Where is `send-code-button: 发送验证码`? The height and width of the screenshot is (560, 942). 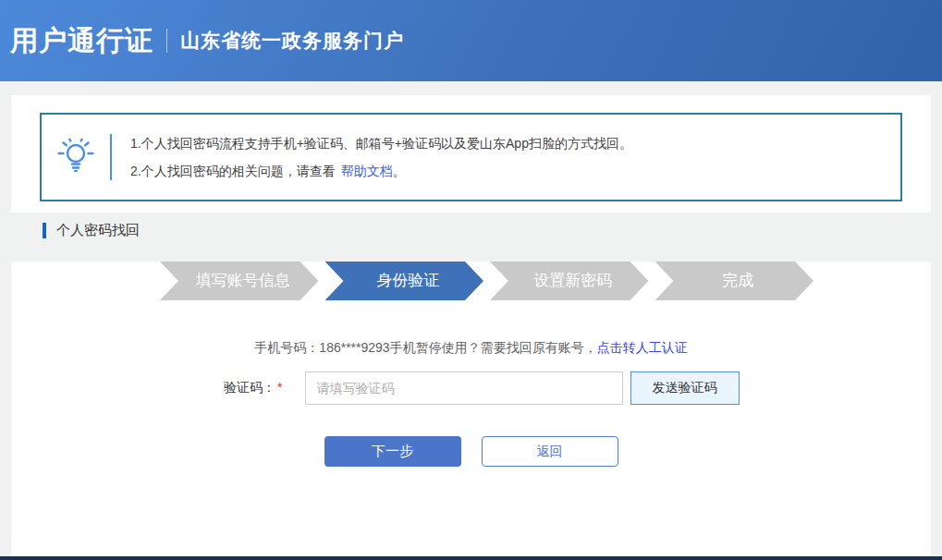 send-code-button: 发送验证码 is located at coordinates (685, 388).